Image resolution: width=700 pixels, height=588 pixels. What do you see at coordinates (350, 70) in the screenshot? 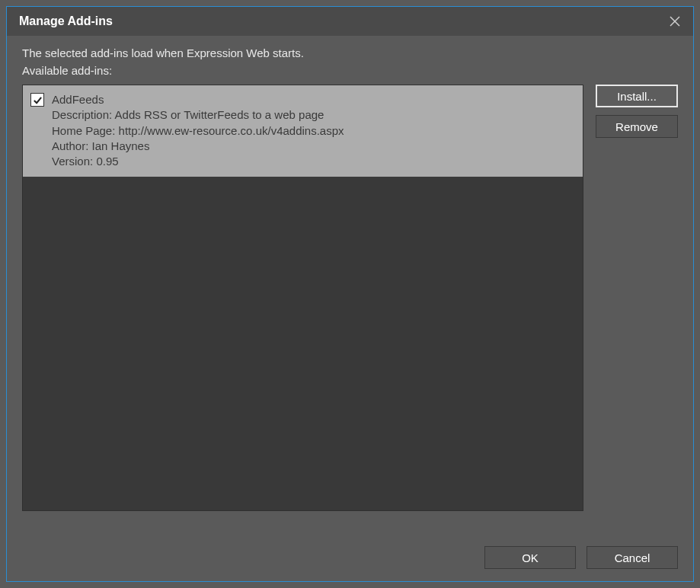
I see `available-addins-label: Available add-ins:` at bounding box center [350, 70].